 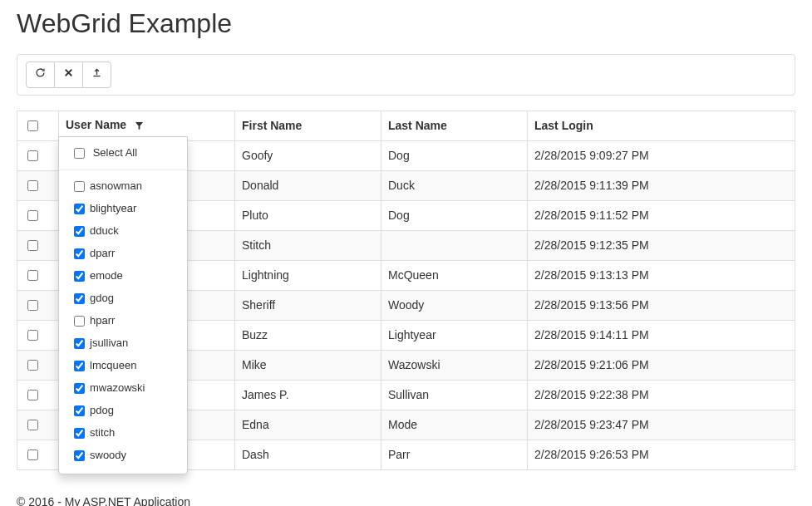 I want to click on cell-lastname: McQueen, so click(x=455, y=275).